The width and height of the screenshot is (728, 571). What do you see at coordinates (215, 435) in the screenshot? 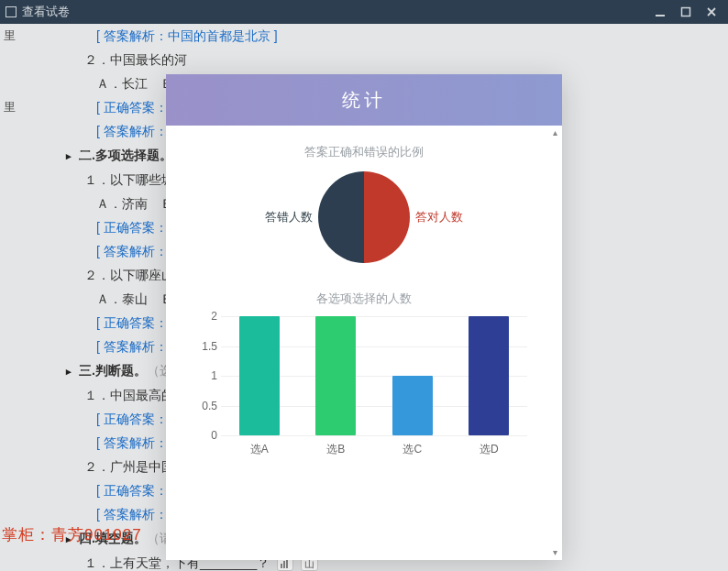
I see `y-tick: 0` at bounding box center [215, 435].